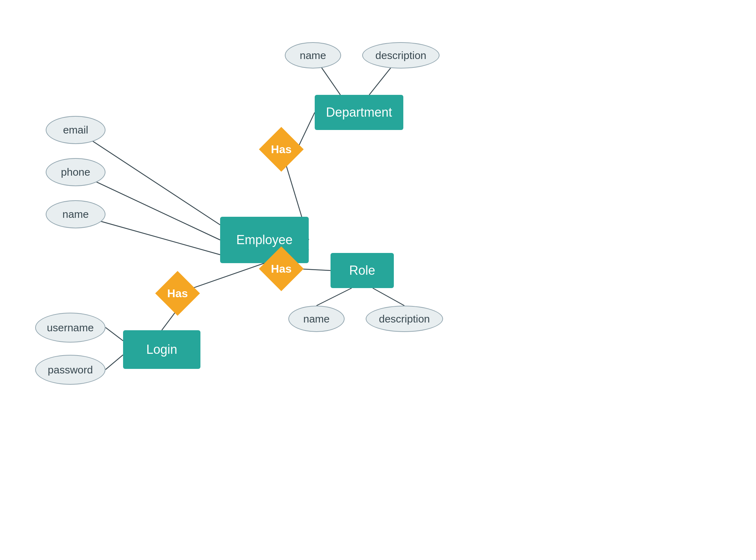 The width and height of the screenshot is (756, 560). I want to click on attr-email: email, so click(76, 130).